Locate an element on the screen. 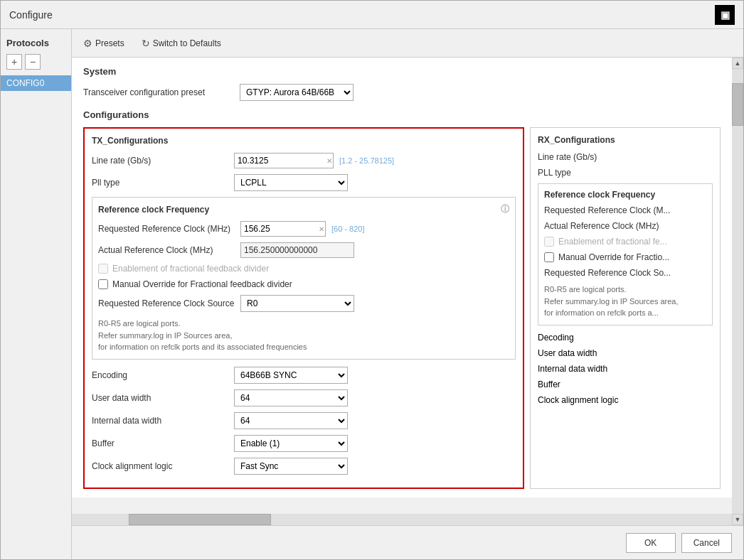 Image resolution: width=744 pixels, height=560 pixels. buffer-select: Enable (1) Enable (2) Disable is located at coordinates (291, 443).